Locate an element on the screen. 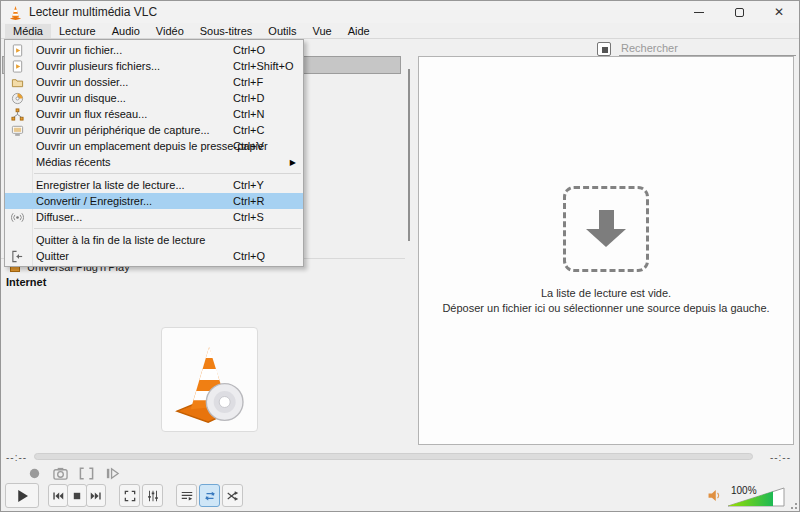 This screenshot has height=512, width=800. menu-item-label: Ouvrir un flux réseau... is located at coordinates (92, 114).